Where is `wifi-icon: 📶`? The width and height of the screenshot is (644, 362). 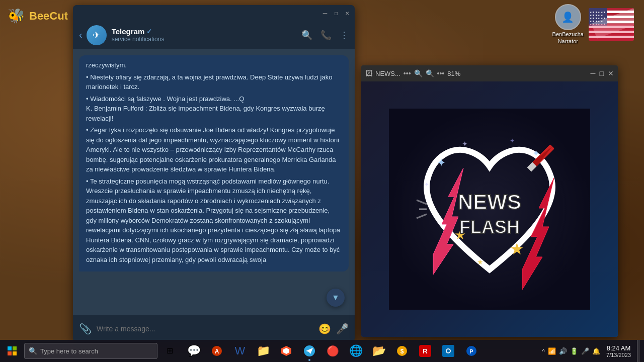
wifi-icon: 📶 is located at coordinates (552, 351).